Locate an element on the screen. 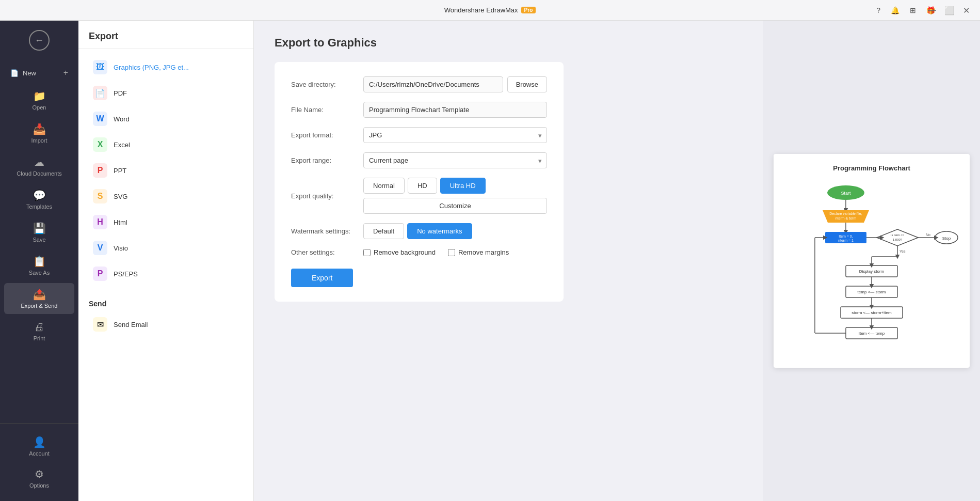 This screenshot has width=980, height=501. sidebar-item-print: 🖨 Print is located at coordinates (39, 332).